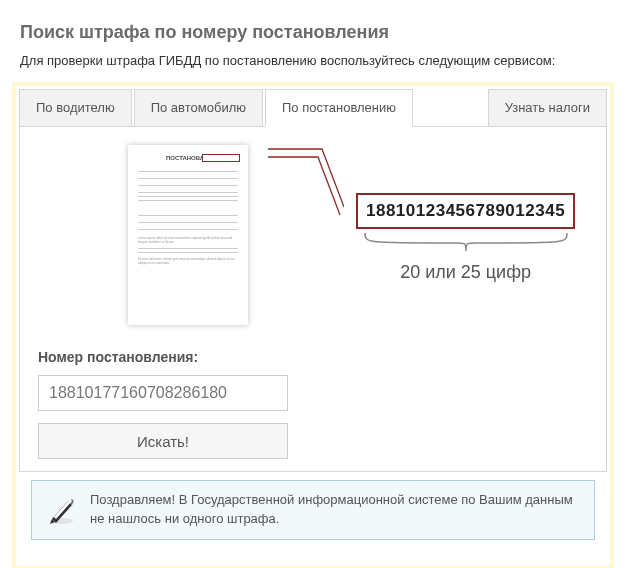 The height and width of the screenshot is (568, 626). What do you see at coordinates (163, 393) in the screenshot?
I see `resolution-number-input` at bounding box center [163, 393].